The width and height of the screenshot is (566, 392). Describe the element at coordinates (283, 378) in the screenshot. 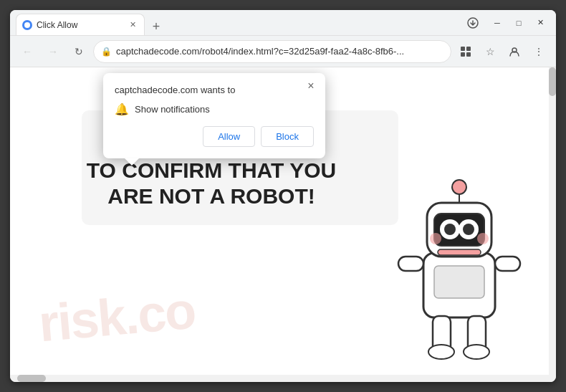

I see `horizontal-scrollbar` at that location.